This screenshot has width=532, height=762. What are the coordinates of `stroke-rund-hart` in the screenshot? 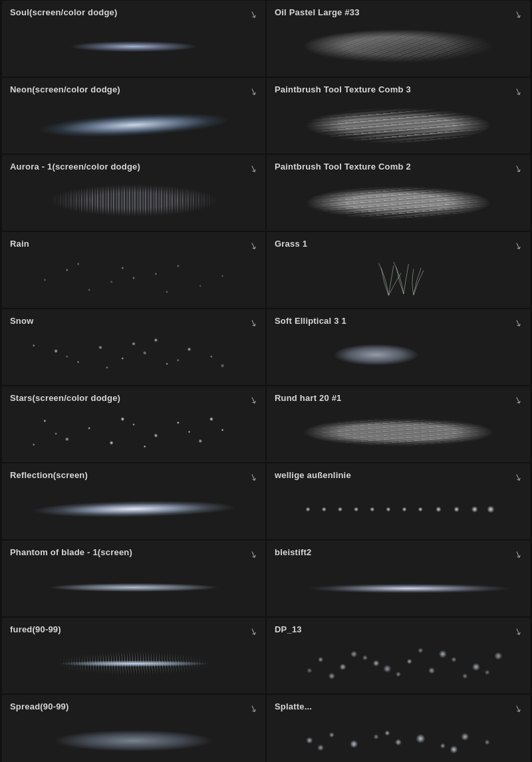 It's located at (399, 432).